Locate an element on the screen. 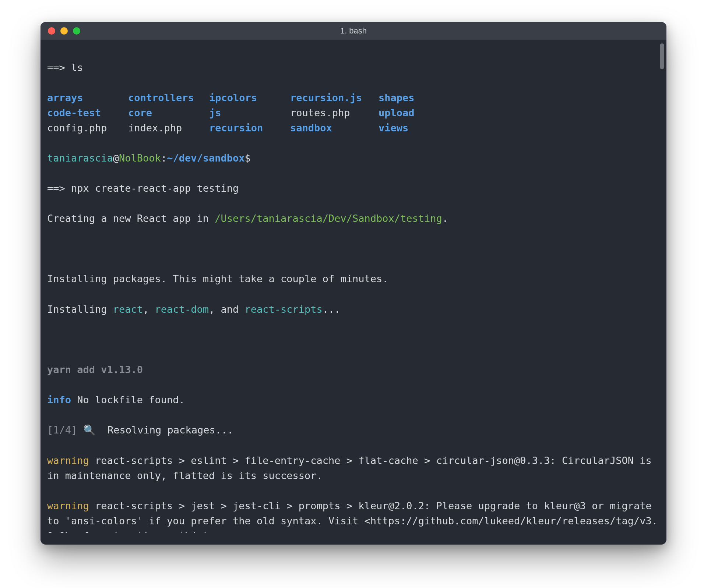 This screenshot has width=704, height=588. output-text: Resolving packages... is located at coordinates (165, 430).